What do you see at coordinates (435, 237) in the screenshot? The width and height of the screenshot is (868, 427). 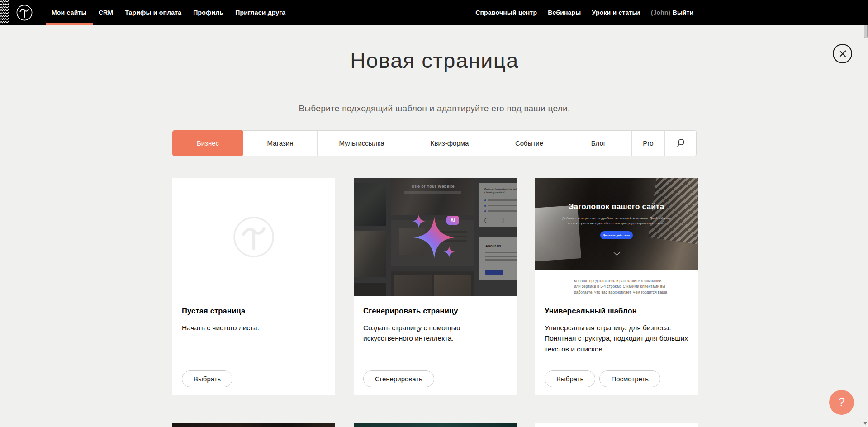 I see `ai-sparkles-icon: AI` at bounding box center [435, 237].